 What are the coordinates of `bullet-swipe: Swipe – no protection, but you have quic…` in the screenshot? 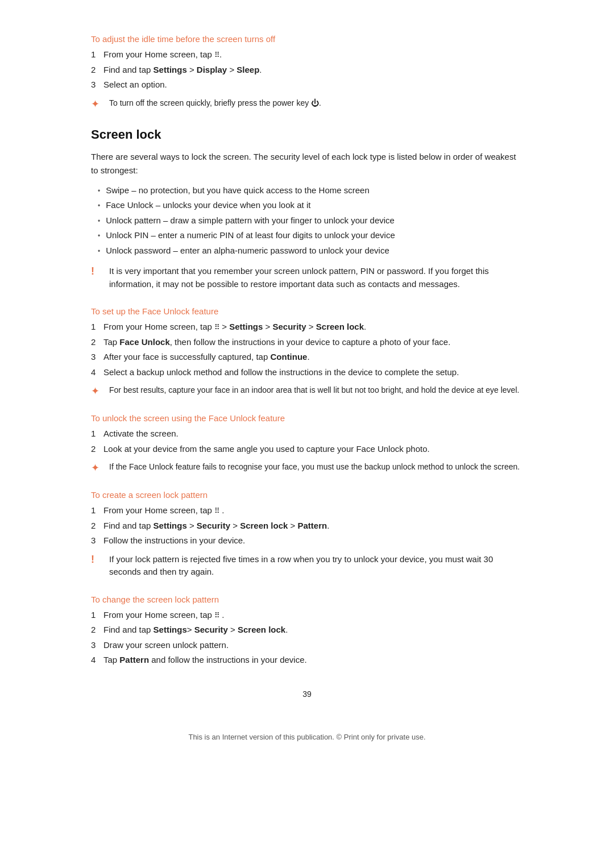 It's located at (310, 191).